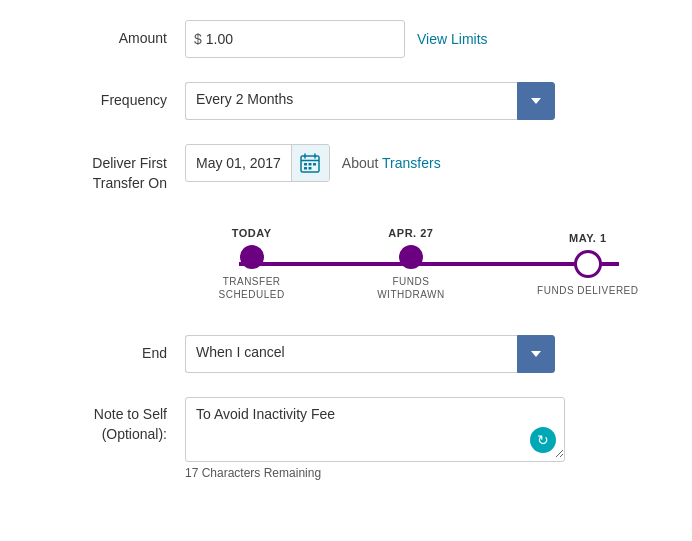  I want to click on note-to-self-label: Note to Self (Optional):, so click(108, 420).